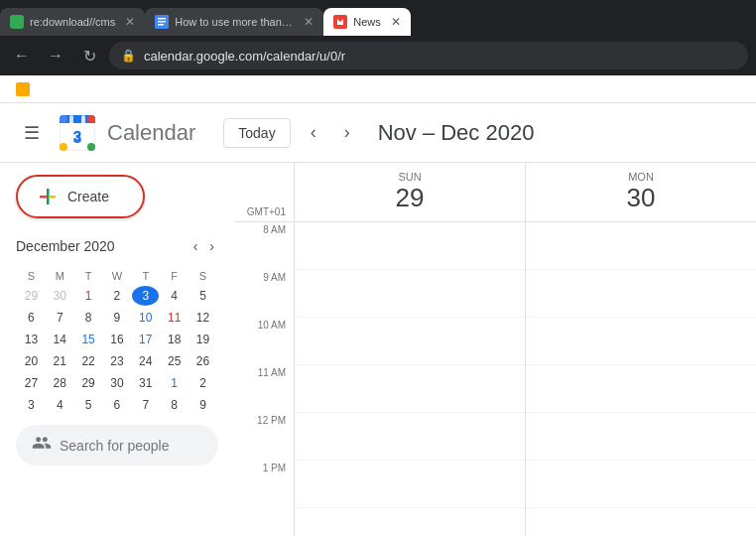 The image size is (756, 536). I want to click on tab-redownload: re:download//cms ✕, so click(72, 22).